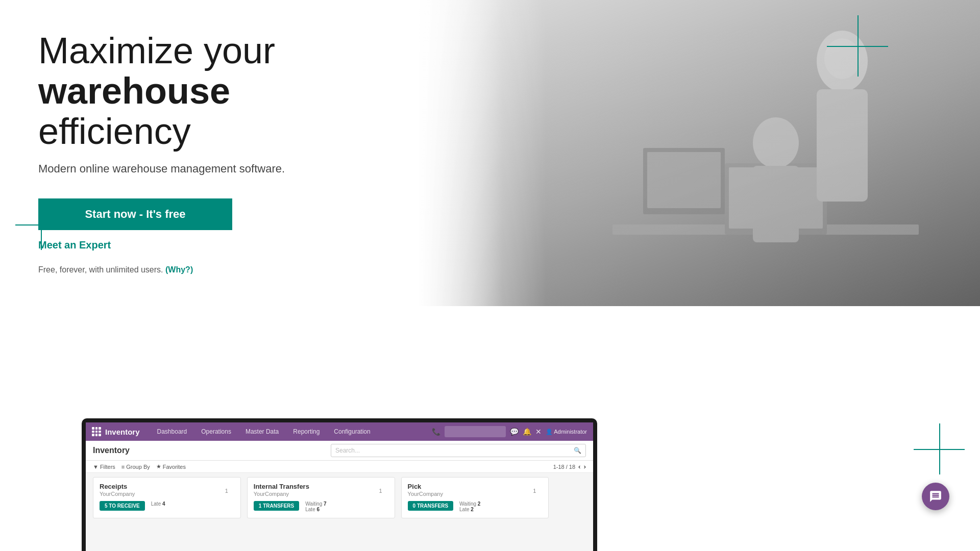 Image resolution: width=980 pixels, height=551 pixels. Describe the element at coordinates (939, 449) in the screenshot. I see `decorative-cross-br` at that location.